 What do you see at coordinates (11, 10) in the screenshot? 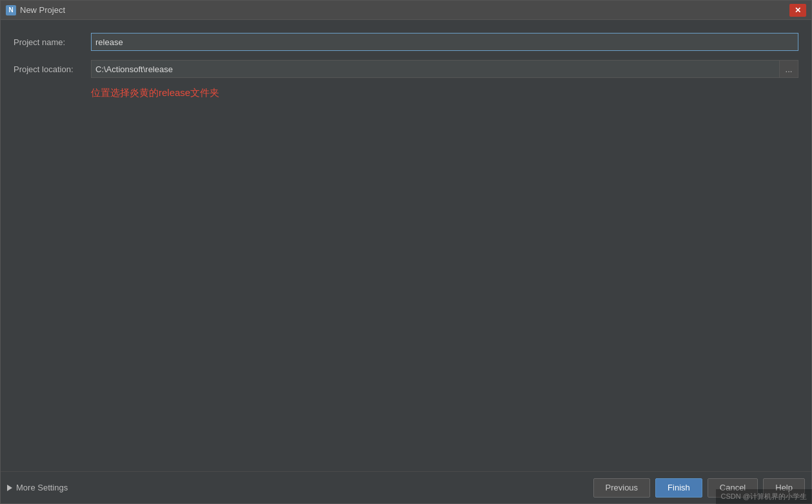
I see `window-icon: N` at bounding box center [11, 10].